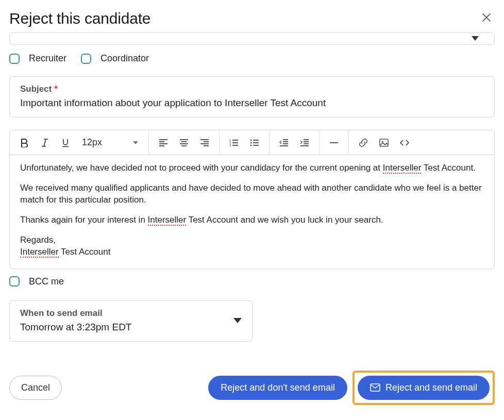  Describe the element at coordinates (405, 143) in the screenshot. I see `code-icon` at that location.